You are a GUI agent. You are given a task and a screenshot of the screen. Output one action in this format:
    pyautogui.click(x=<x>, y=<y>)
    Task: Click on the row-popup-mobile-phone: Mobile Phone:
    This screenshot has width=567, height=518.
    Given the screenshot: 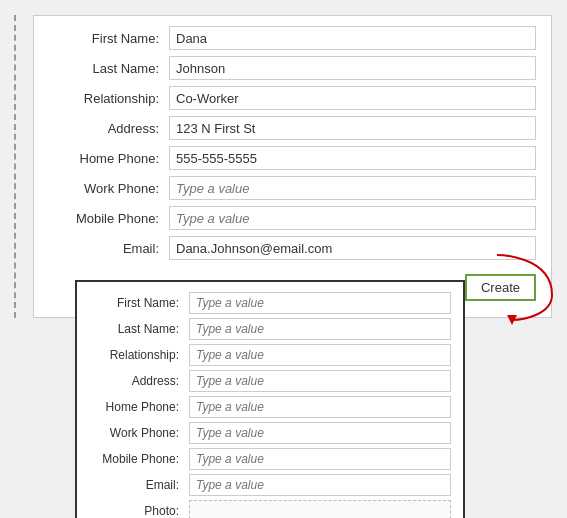 What is the action you would take?
    pyautogui.click(x=270, y=459)
    